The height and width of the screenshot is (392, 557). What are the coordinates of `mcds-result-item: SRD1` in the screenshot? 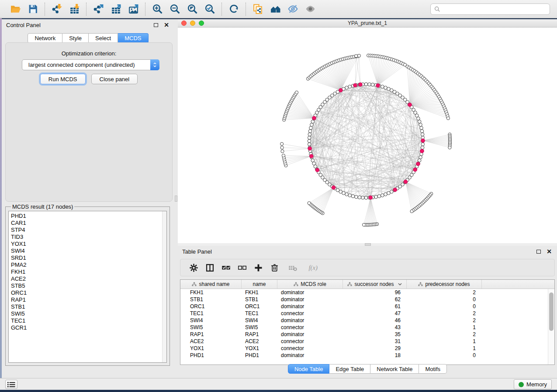 It's located at (89, 258).